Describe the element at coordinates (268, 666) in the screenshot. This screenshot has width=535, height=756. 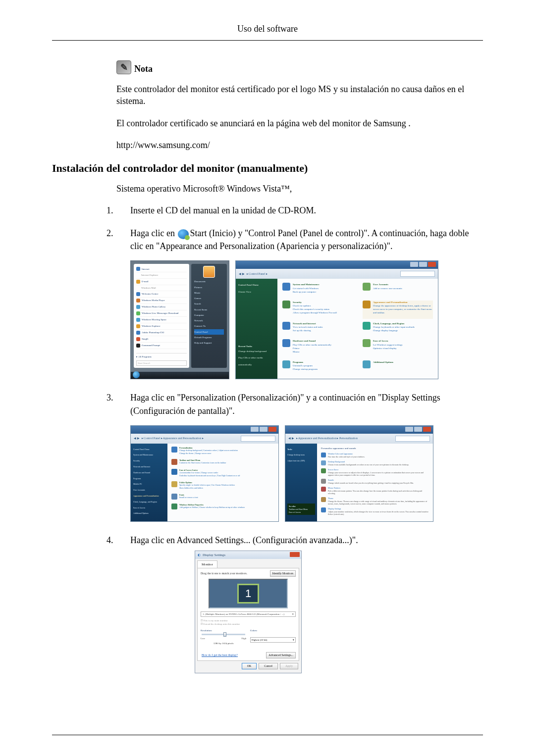
I see `cancel-button: Cancel` at that location.